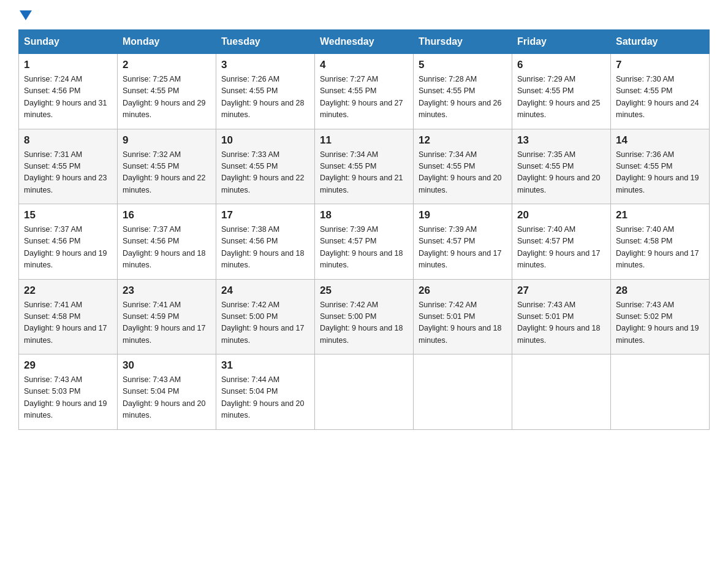  Describe the element at coordinates (463, 98) in the screenshot. I see `day-info: Sunrise: 7:28 AMSunset: 4:55 PMDaylight:…` at that location.